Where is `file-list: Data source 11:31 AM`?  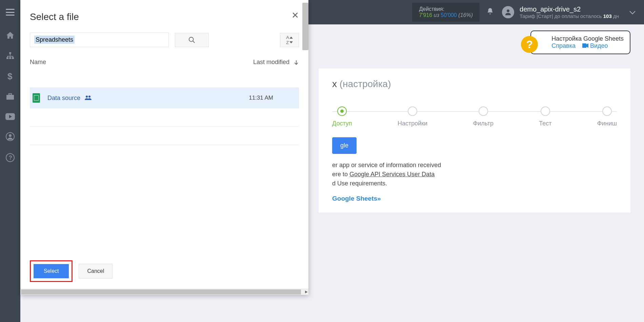 file-list: Data source 11:31 AM is located at coordinates (164, 125).